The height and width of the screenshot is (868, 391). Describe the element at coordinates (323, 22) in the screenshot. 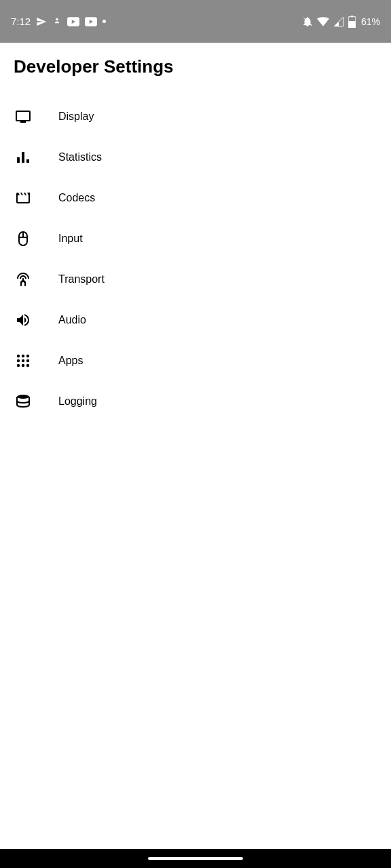

I see `wifi-icon` at that location.